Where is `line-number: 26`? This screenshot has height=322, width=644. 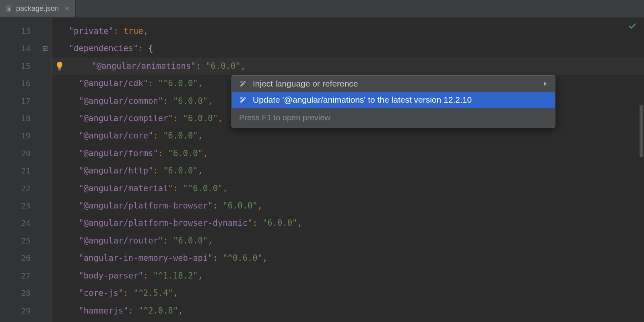
line-number: 26 is located at coordinates (15, 258).